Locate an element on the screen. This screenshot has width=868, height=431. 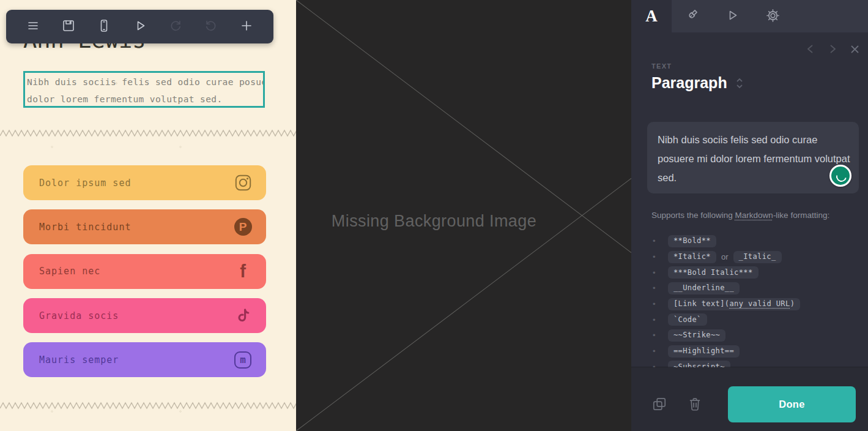
section-label: TEXT is located at coordinates (662, 66).